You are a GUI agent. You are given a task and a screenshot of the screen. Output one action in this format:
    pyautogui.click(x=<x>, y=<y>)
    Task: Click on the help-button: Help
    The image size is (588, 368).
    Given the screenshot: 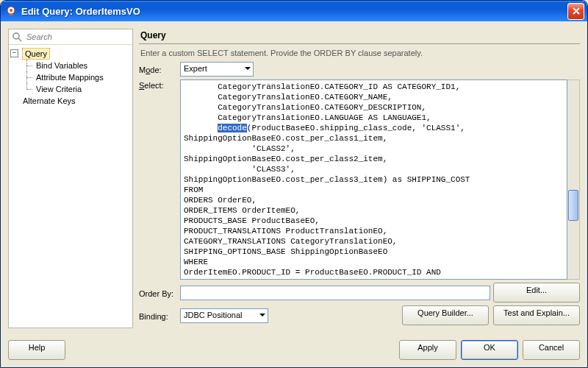 What is the action you would take?
    pyautogui.click(x=37, y=350)
    